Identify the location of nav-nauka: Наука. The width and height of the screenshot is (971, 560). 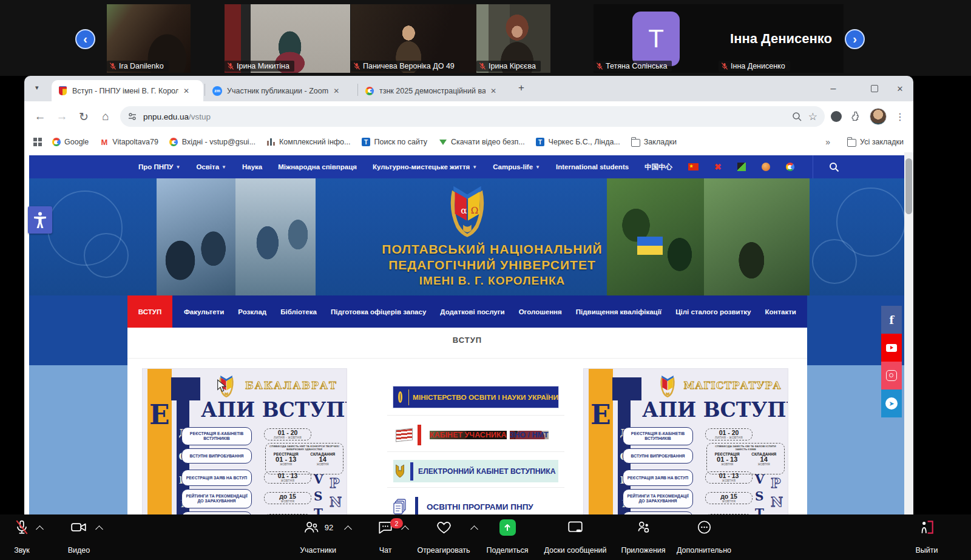
(252, 167).